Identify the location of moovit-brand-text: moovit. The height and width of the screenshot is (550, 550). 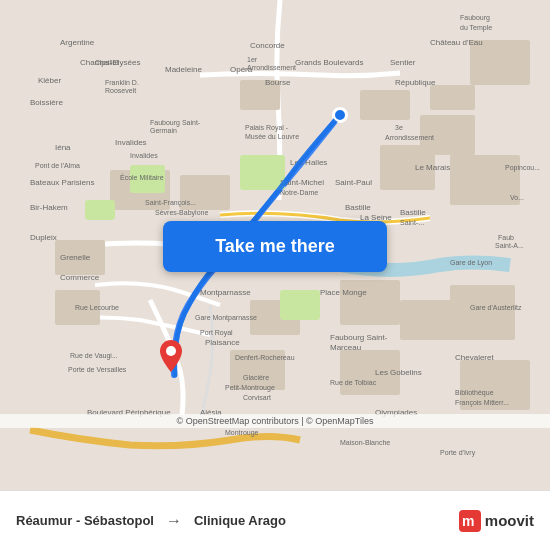
(510, 520).